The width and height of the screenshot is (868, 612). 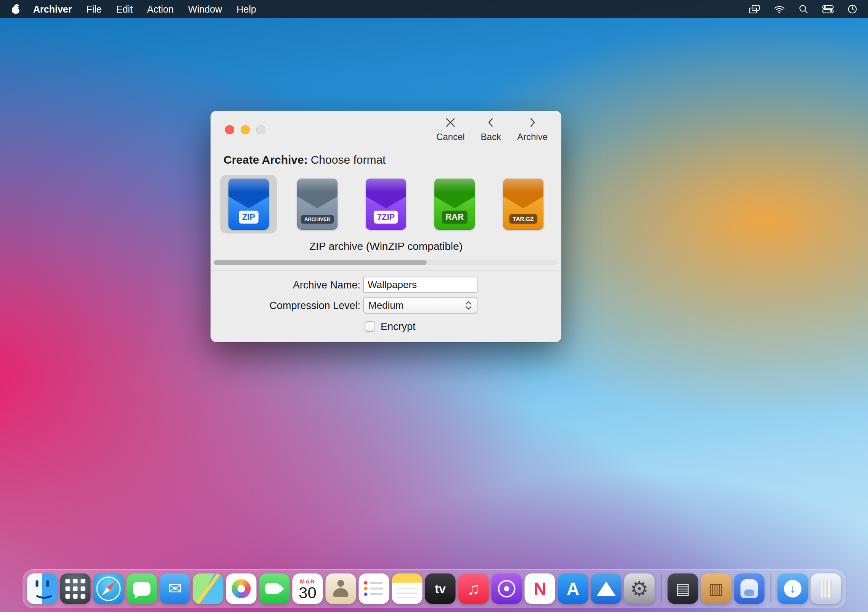 What do you see at coordinates (398, 327) in the screenshot?
I see `encrypt-label: Encrypt` at bounding box center [398, 327].